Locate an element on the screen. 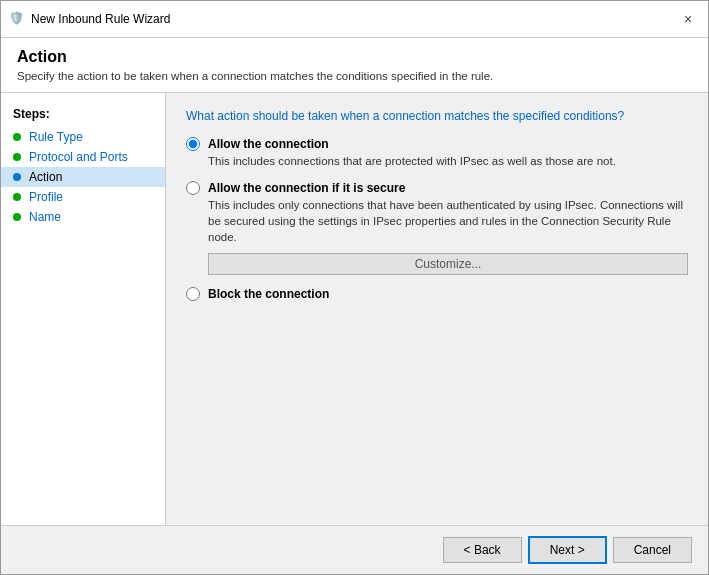  window-icon: 🛡️ is located at coordinates (17, 19).